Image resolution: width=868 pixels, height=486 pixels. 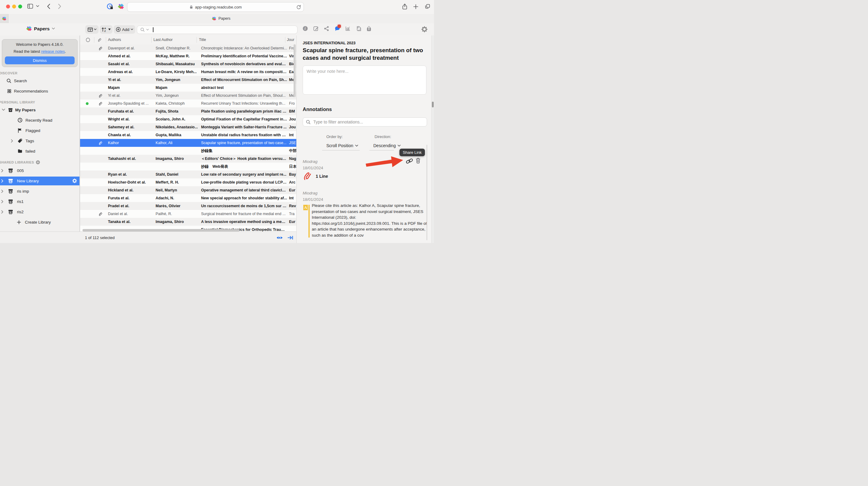 What do you see at coordinates (40, 191) in the screenshot?
I see `sidebar-item-ris-imp: ris imp` at bounding box center [40, 191].